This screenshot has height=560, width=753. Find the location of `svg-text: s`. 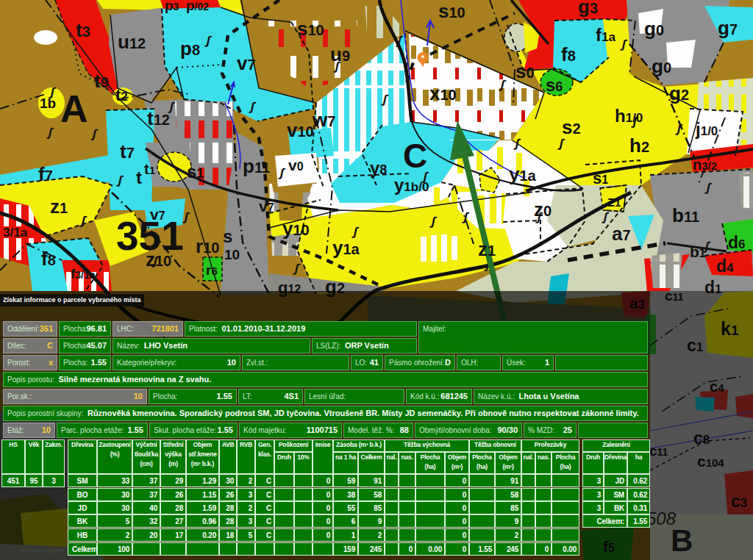

svg-text: s is located at coordinates (228, 237).